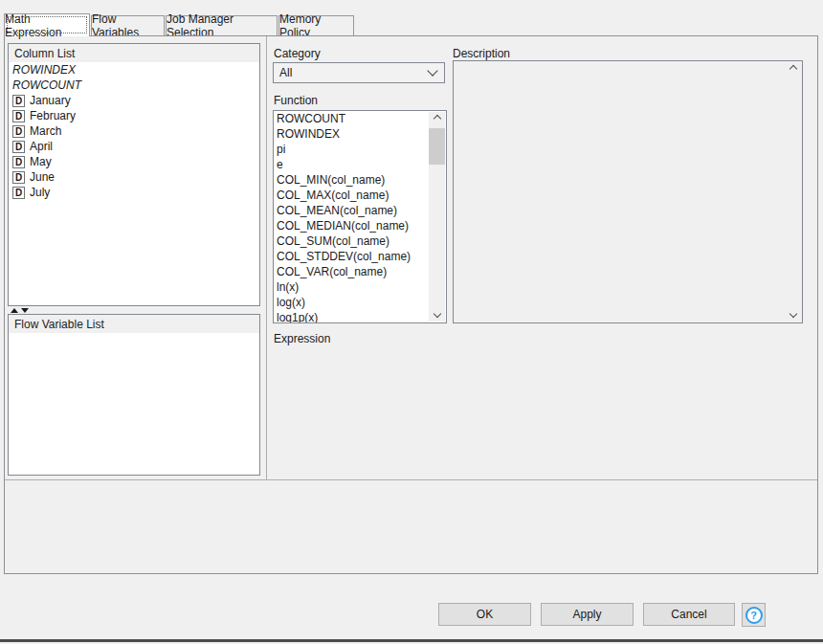  What do you see at coordinates (412, 641) in the screenshot?
I see `window-bottom-edge` at bounding box center [412, 641].